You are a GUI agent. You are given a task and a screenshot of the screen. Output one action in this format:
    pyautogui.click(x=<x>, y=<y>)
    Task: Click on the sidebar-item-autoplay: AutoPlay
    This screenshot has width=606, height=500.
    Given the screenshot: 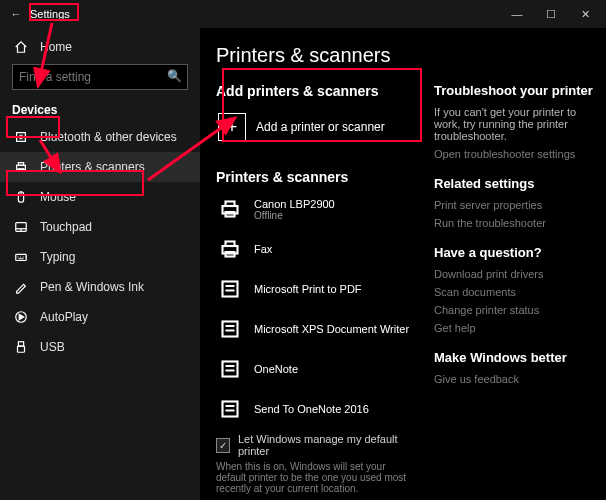 What is the action you would take?
    pyautogui.click(x=100, y=317)
    